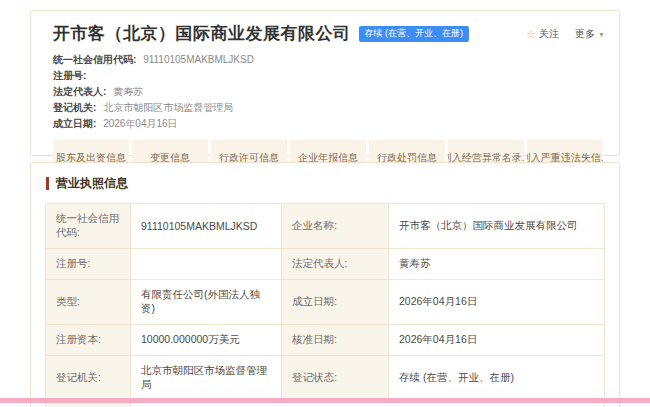 Image resolution: width=650 pixels, height=407 pixels. What do you see at coordinates (328, 124) in the screenshot?
I see `info-line-establish-date: 成立日期: 2026年04月16日` at bounding box center [328, 124].